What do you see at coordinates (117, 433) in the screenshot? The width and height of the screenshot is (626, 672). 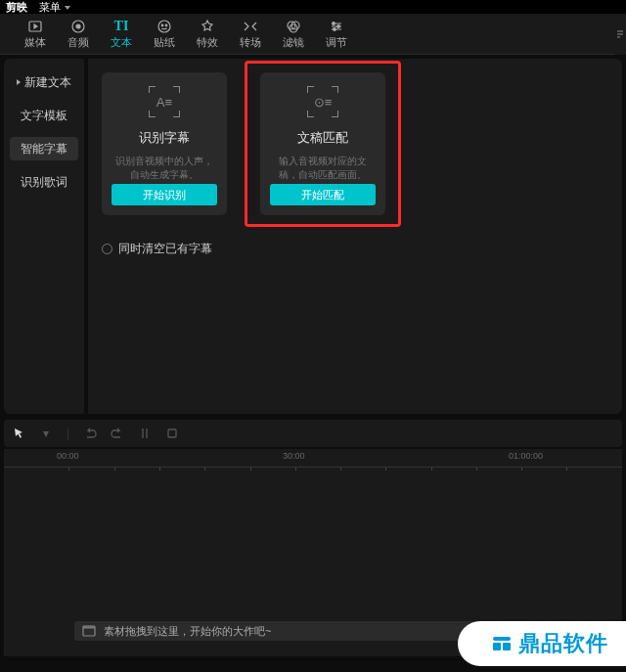 I see `redo-icon` at bounding box center [117, 433].